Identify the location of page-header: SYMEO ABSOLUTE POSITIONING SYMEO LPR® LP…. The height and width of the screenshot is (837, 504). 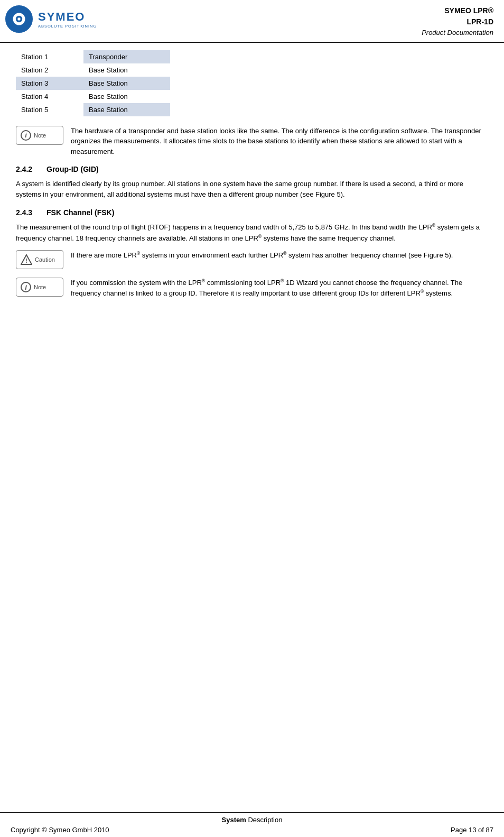
(252, 21).